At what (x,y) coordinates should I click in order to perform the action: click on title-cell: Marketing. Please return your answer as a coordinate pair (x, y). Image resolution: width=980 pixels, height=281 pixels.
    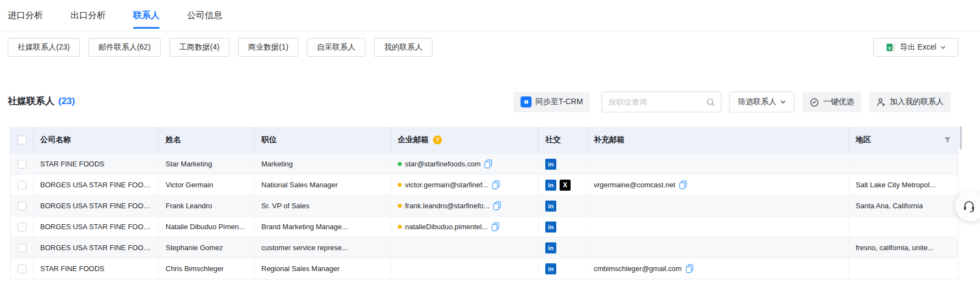
    Looking at the image, I should click on (323, 164).